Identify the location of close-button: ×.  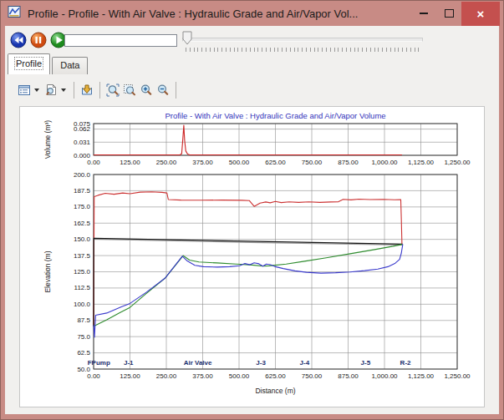
(481, 13).